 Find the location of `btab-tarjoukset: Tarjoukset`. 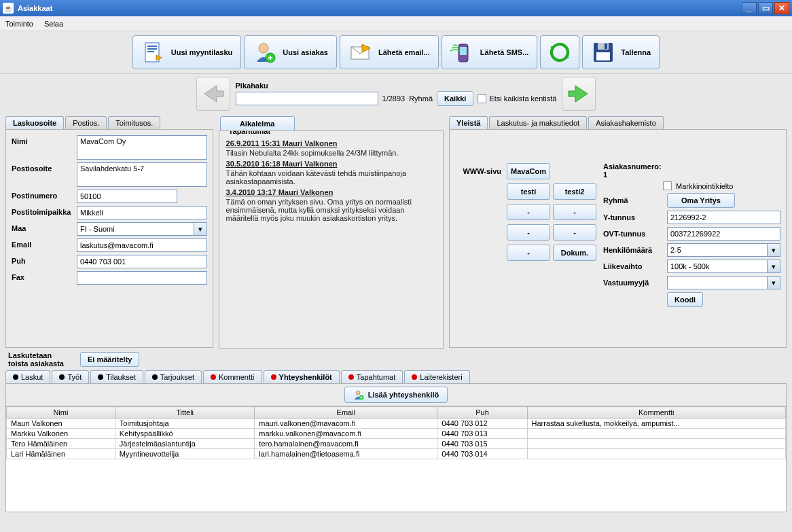

btab-tarjoukset: Tarjoukset is located at coordinates (173, 376).